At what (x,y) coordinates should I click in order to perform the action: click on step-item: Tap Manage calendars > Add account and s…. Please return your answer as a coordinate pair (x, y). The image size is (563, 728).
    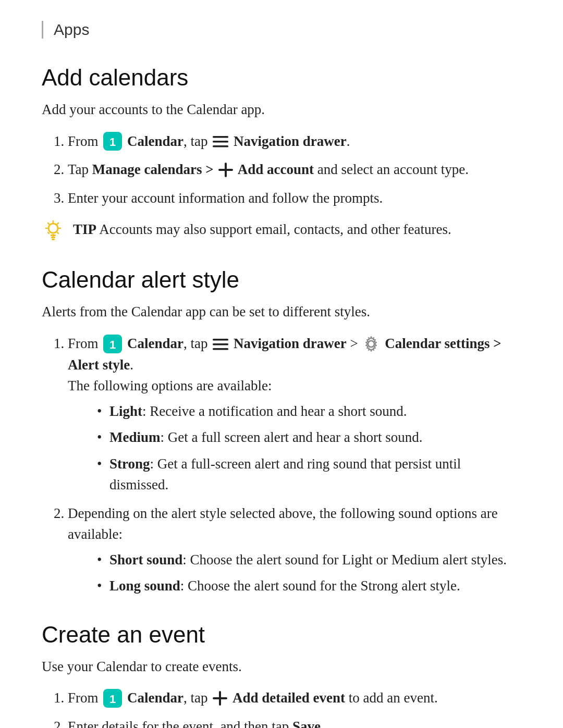
    Looking at the image, I should click on (295, 170).